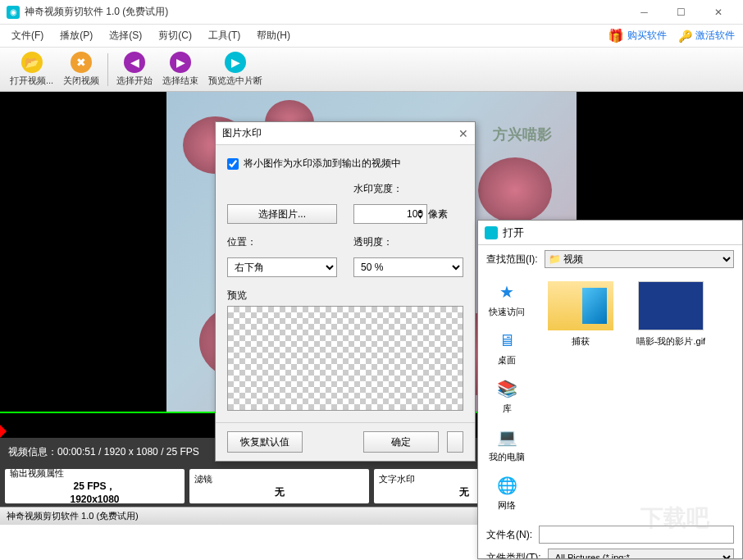  Describe the element at coordinates (507, 437) in the screenshot. I see `computer-icon: 💻` at that location.